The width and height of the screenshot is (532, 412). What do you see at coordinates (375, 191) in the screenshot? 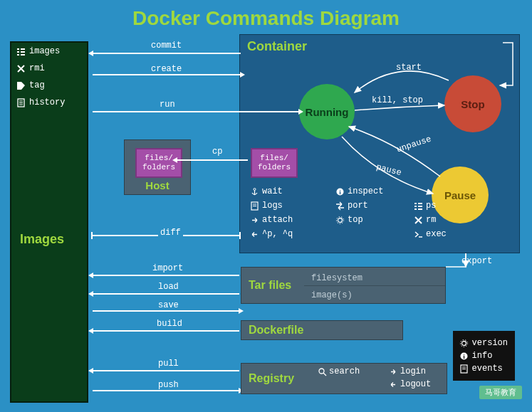
I see `inspect-cmd: iinspect` at bounding box center [375, 191].